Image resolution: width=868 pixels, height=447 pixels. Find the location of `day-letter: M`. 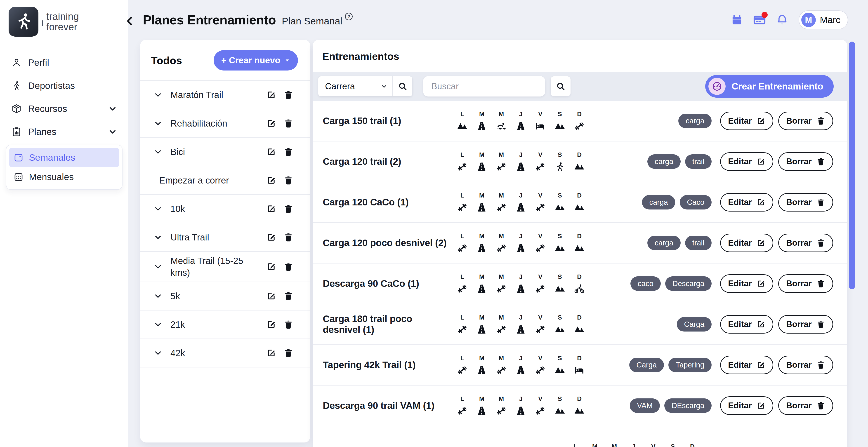

day-letter: M is located at coordinates (482, 358).